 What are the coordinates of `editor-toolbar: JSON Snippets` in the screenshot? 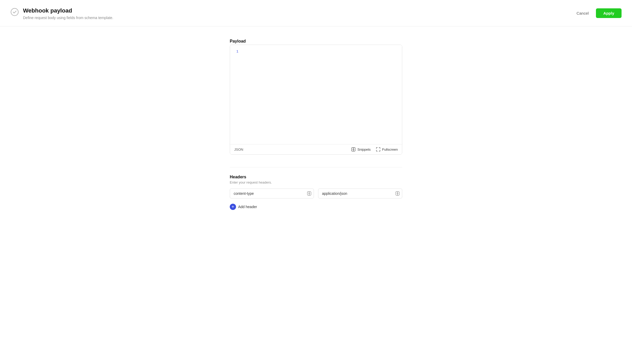 It's located at (316, 149).